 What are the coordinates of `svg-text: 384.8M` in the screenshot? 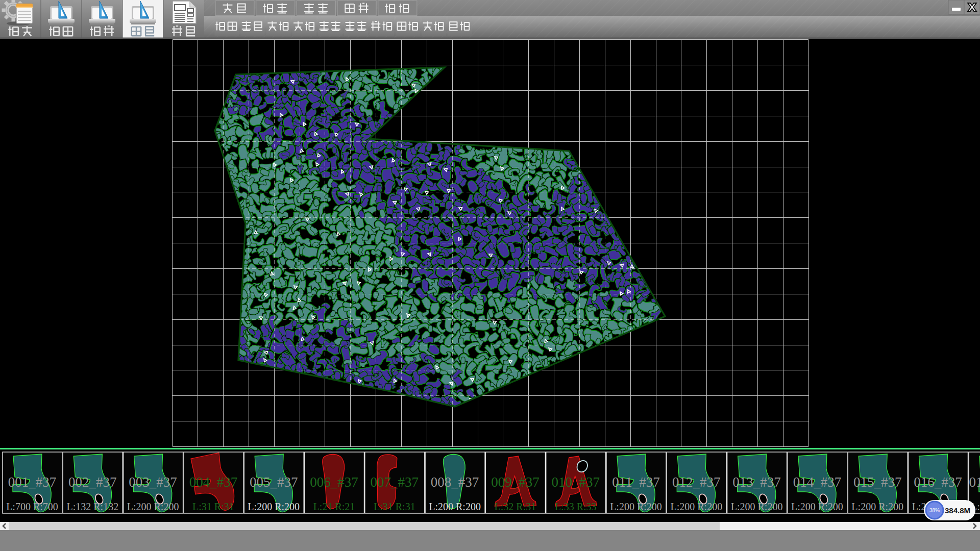 It's located at (958, 510).